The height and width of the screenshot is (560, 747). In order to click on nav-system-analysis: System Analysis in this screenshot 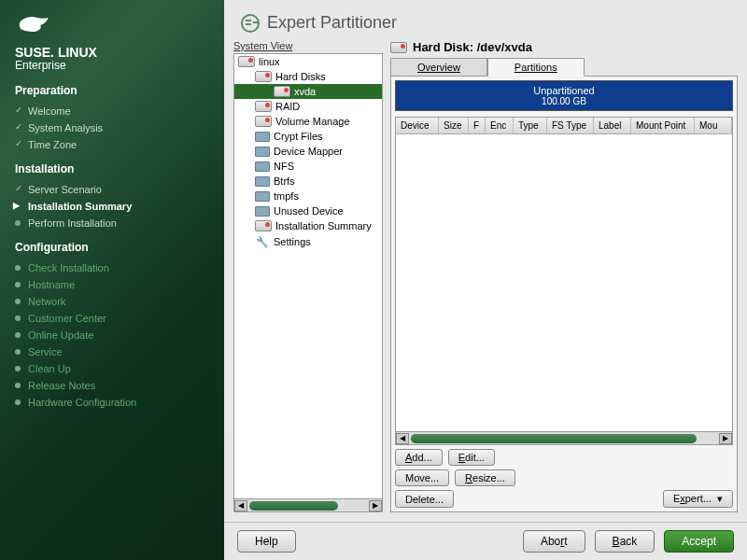, I will do `click(112, 128)`.